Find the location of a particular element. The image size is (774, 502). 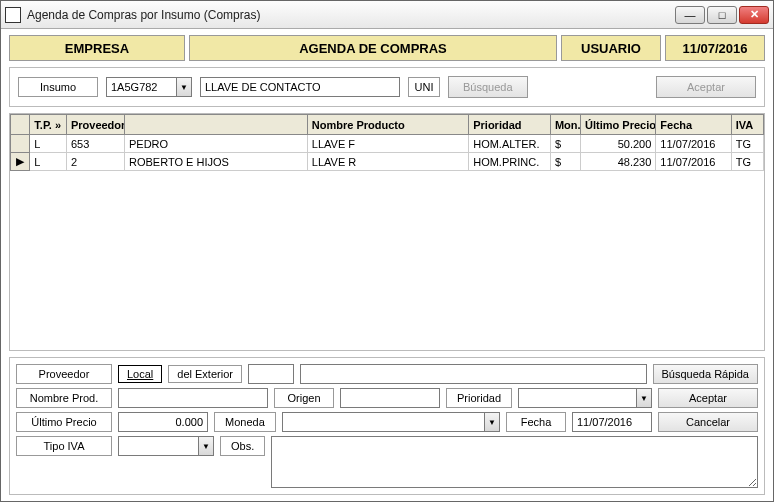

insumo-label: Insumo is located at coordinates (58, 87).